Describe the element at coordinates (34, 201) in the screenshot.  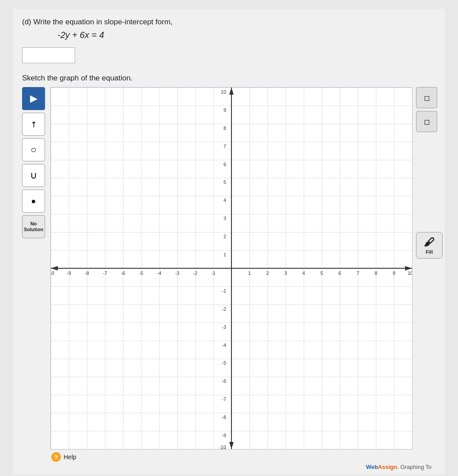
I see `point-tool: ●` at that location.